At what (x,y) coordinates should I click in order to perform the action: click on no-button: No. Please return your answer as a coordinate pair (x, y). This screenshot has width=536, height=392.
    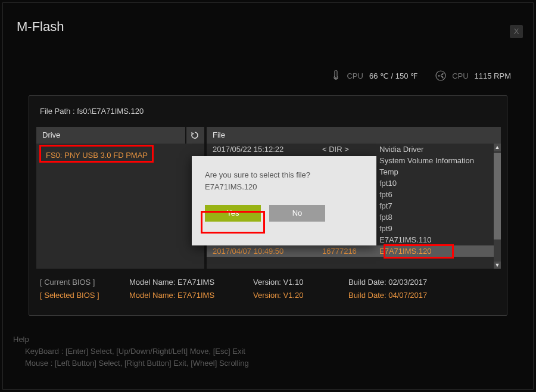
    Looking at the image, I should click on (297, 213).